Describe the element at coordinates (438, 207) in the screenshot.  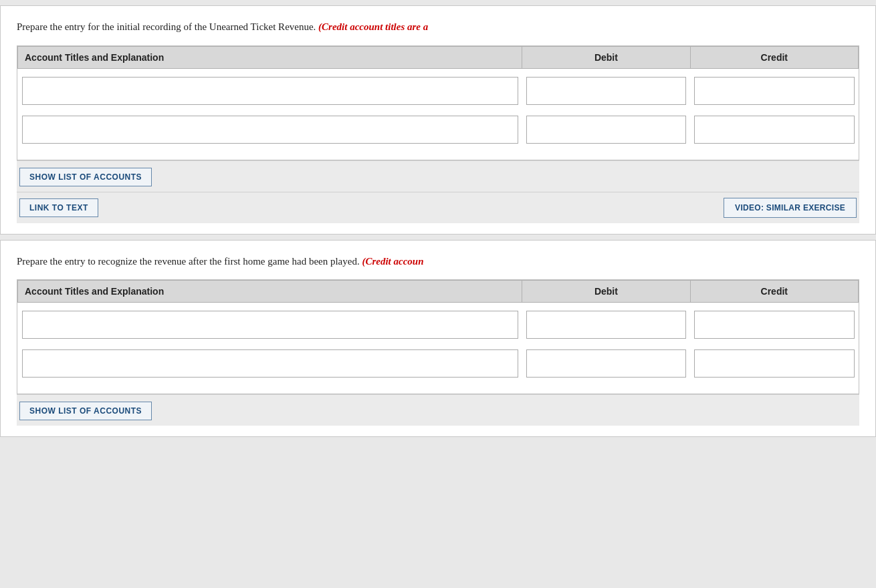
I see `bottom-buttons-row-1: LINK TO TEXT VIDEO: SIMILAR EXERCISE` at that location.